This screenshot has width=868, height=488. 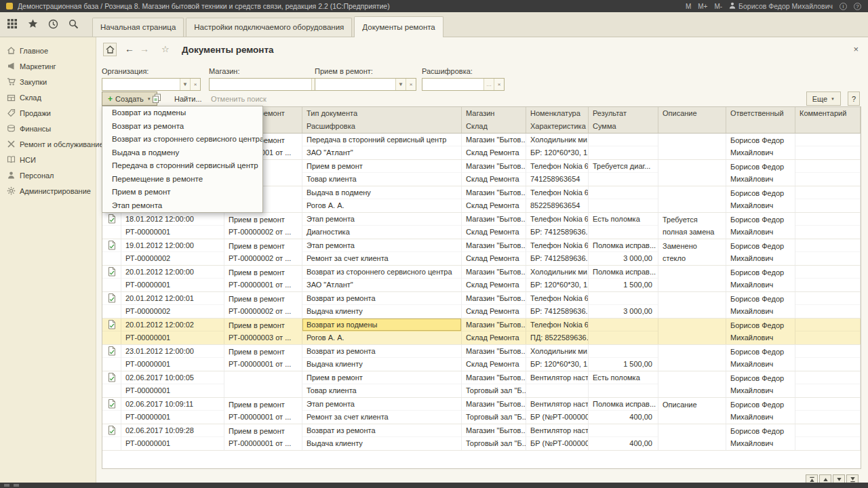 What do you see at coordinates (494, 120) in the screenshot?
I see `column-header: МагазинСклад` at bounding box center [494, 120].